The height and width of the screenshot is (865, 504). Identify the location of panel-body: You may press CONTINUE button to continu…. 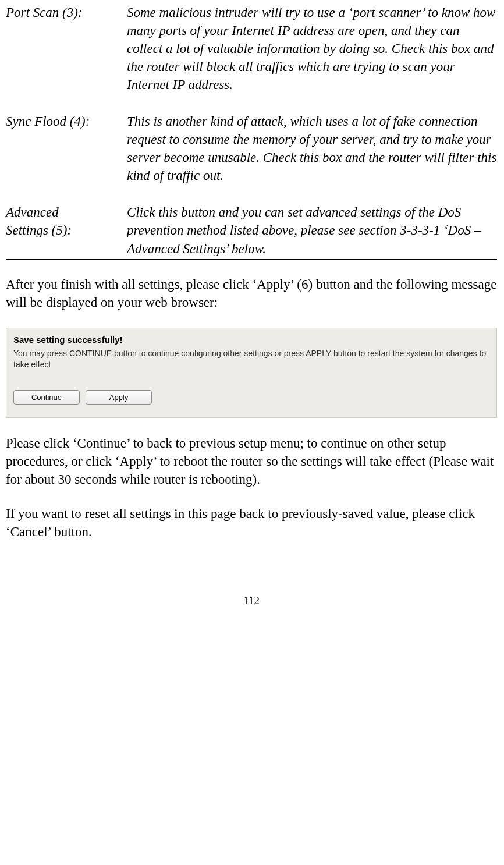
(251, 359).